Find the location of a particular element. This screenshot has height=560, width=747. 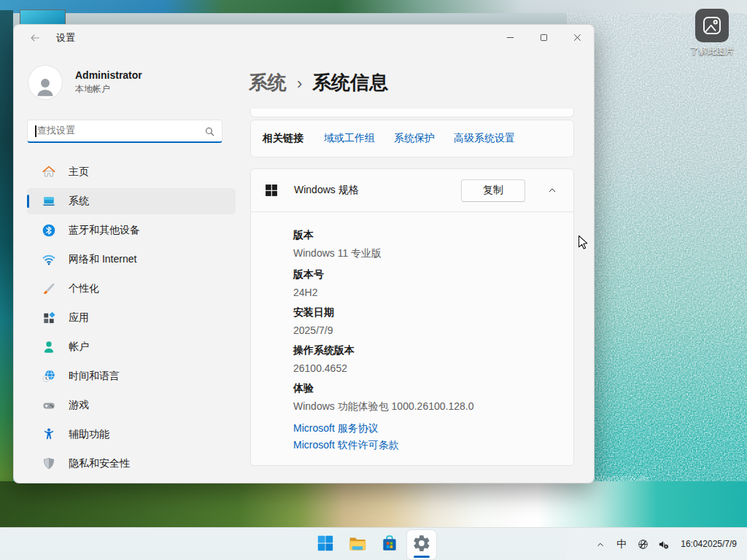

close-button is located at coordinates (577, 38).